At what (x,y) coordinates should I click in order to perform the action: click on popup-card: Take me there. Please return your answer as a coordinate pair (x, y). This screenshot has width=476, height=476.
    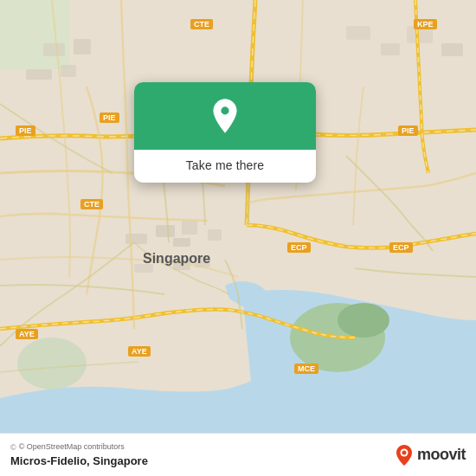
    Looking at the image, I should click on (225, 132).